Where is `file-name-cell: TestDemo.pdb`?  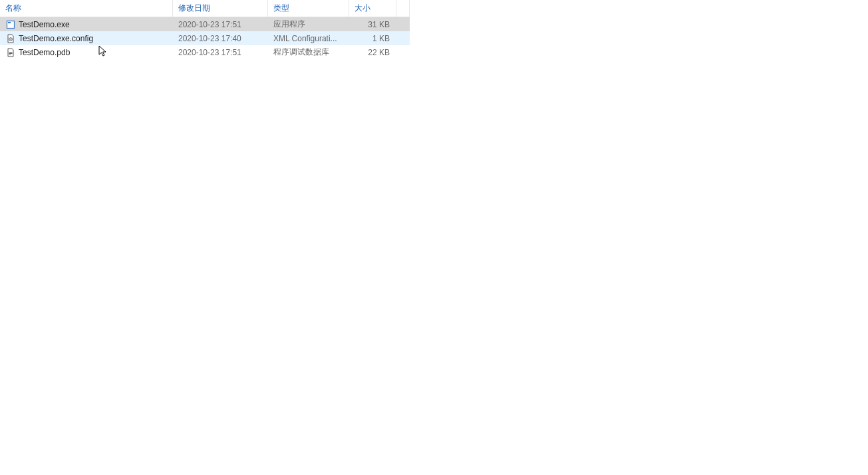 file-name-cell: TestDemo.pdb is located at coordinates (86, 52).